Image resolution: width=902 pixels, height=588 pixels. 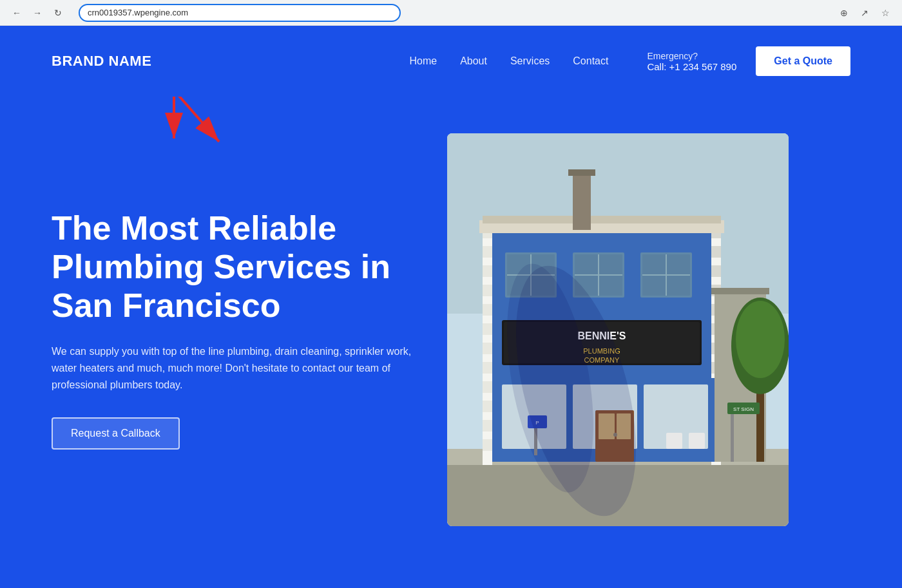 I want to click on nav-links: Home About Services Contact, so click(x=509, y=61).